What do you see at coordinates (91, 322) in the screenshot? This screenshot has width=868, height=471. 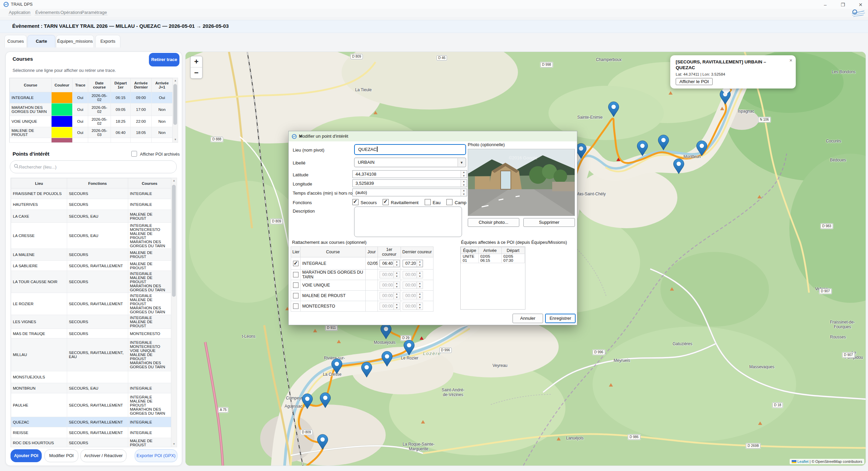 I see `poi-row: LES VIGNESSECOURSINTEGRALE MALENE DE PRO…` at bounding box center [91, 322].